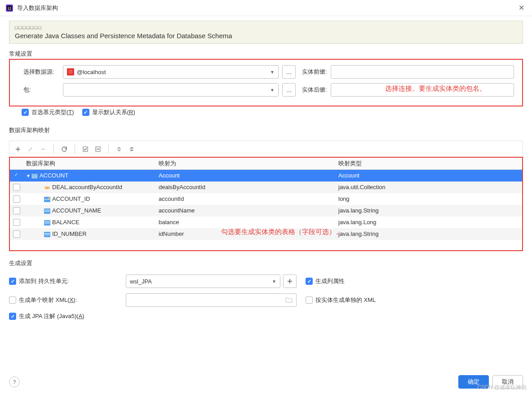 Image resolution: width=532 pixels, height=394 pixels. What do you see at coordinates (266, 187) in the screenshot?
I see `table-row: DEAL.accountByAccountIddealsByAccountIdj…` at bounding box center [266, 187].